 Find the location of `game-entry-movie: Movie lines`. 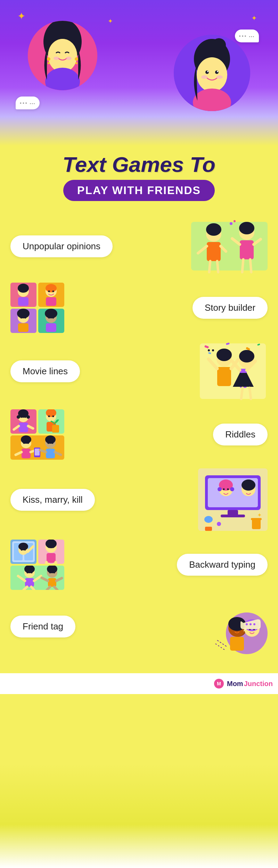

game-entry-movie: Movie lines is located at coordinates (139, 371).